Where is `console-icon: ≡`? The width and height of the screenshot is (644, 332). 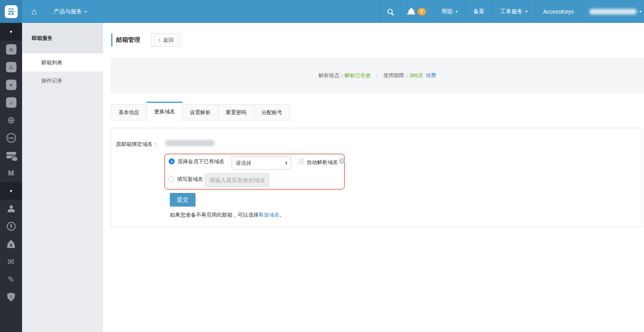
console-icon: ≡ is located at coordinates (11, 49).